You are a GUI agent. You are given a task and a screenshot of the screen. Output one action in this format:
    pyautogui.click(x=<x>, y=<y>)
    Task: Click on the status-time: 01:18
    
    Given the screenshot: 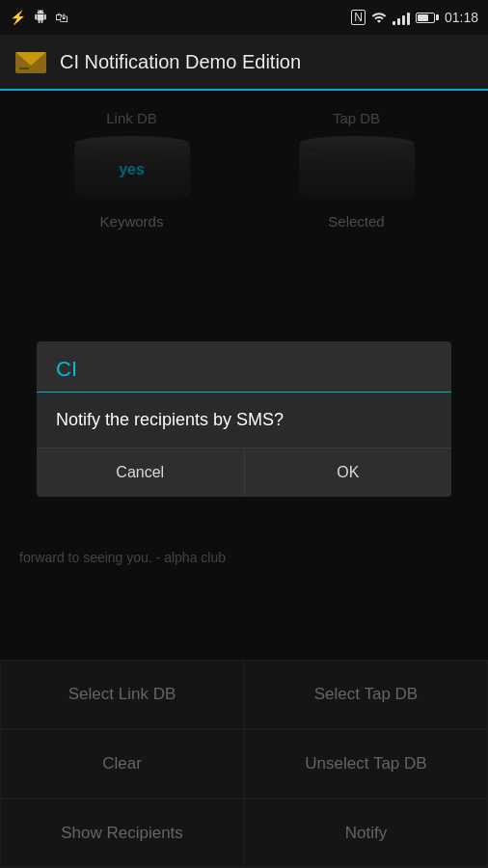 What is the action you would take?
    pyautogui.click(x=461, y=17)
    